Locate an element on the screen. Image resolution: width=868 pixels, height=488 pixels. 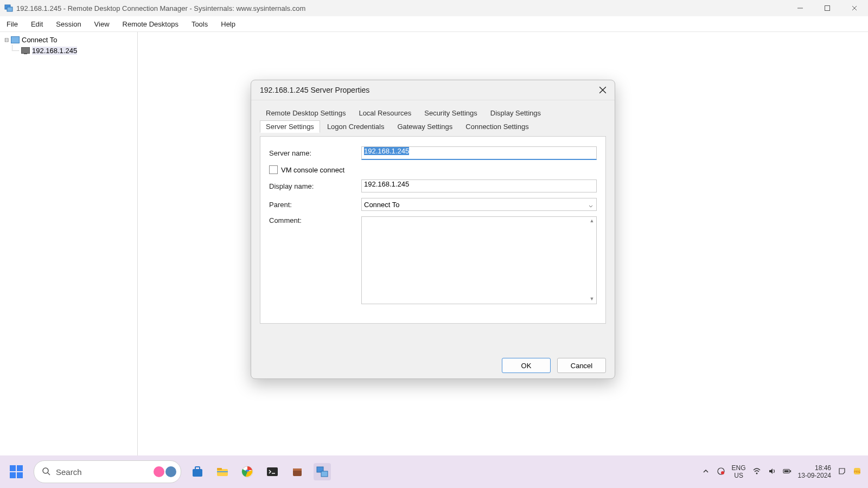
cancel-button: Cancel is located at coordinates (582, 365).